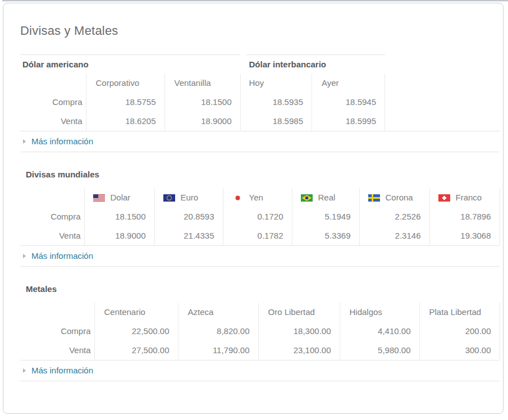  What do you see at coordinates (136, 312) in the screenshot?
I see `column-header-centenario: Centenario` at bounding box center [136, 312].